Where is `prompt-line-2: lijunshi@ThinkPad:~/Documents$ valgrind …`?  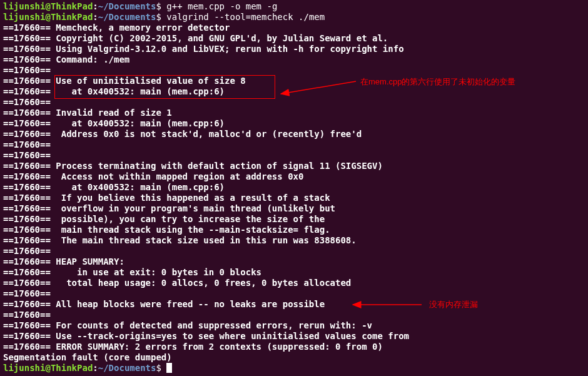
prompt-line-2: lijunshi@ThinkPad:~/Documents$ valgrind … is located at coordinates (294, 18).